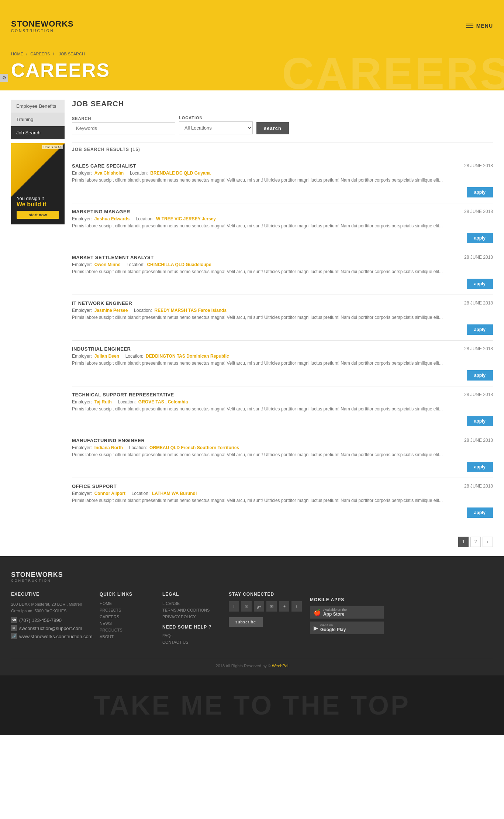  Describe the element at coordinates (252, 705) in the screenshot. I see `take-me-top-text: TAKE ME TO THE TOP` at that location.